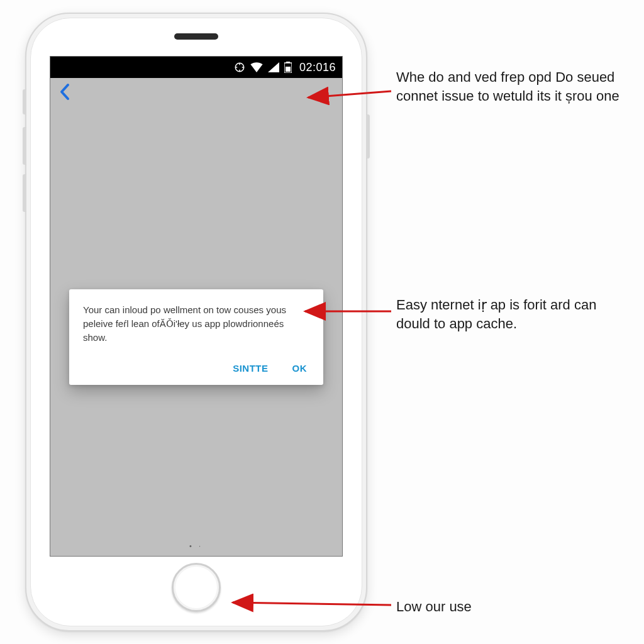 This screenshot has width=644, height=644. What do you see at coordinates (368, 136) in the screenshot?
I see `power-button` at bounding box center [368, 136].